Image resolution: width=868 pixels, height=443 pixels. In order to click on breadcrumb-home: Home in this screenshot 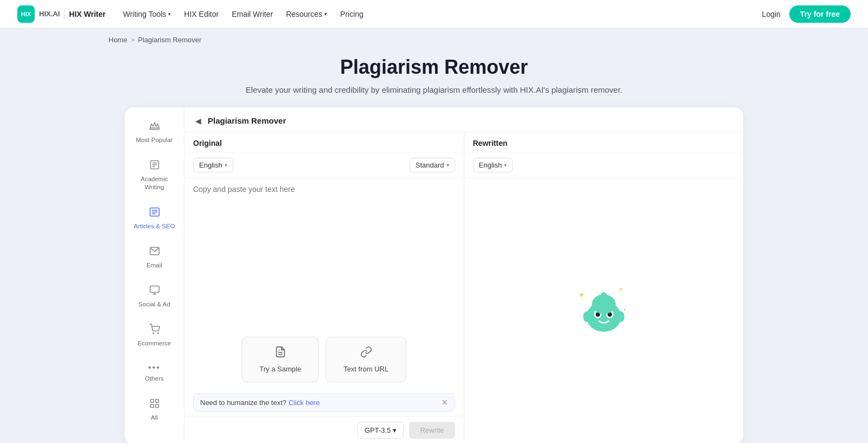, I will do `click(118, 40)`.